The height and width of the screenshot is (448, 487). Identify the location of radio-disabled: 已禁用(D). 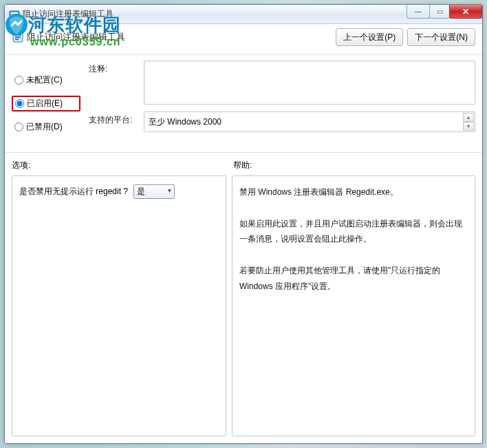
(46, 127).